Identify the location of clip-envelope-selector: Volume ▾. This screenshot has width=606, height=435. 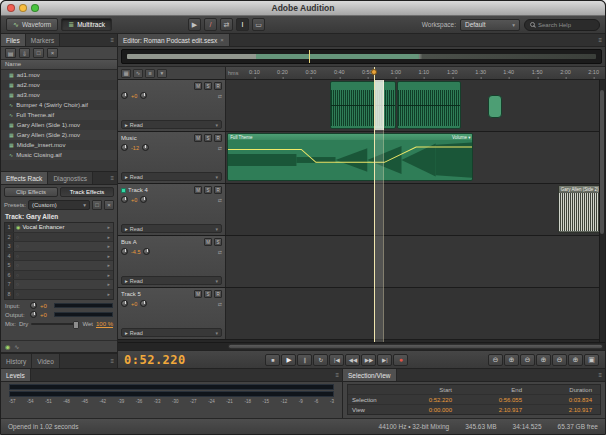
(462, 138).